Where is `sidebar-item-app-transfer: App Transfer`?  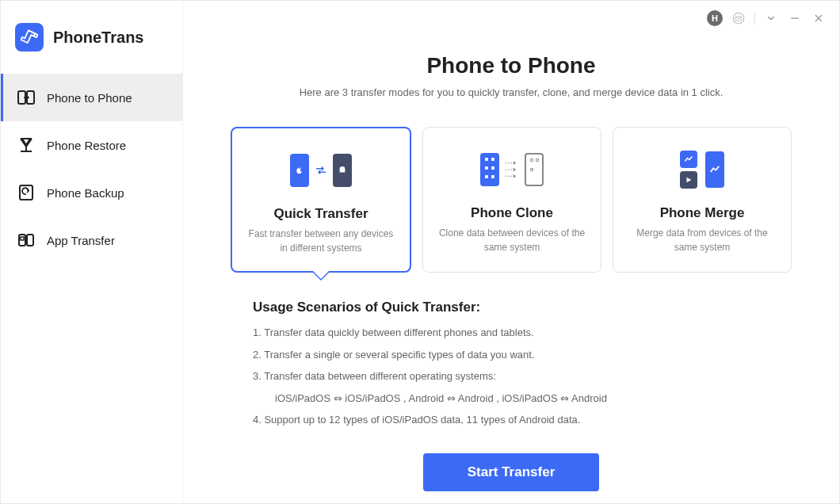 sidebar-item-app-transfer: App Transfer is located at coordinates (92, 240).